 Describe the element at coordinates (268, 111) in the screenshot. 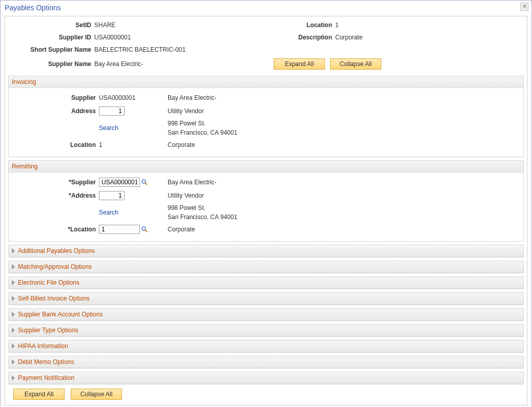

I see `inv-address-block: Utility Vendor` at that location.